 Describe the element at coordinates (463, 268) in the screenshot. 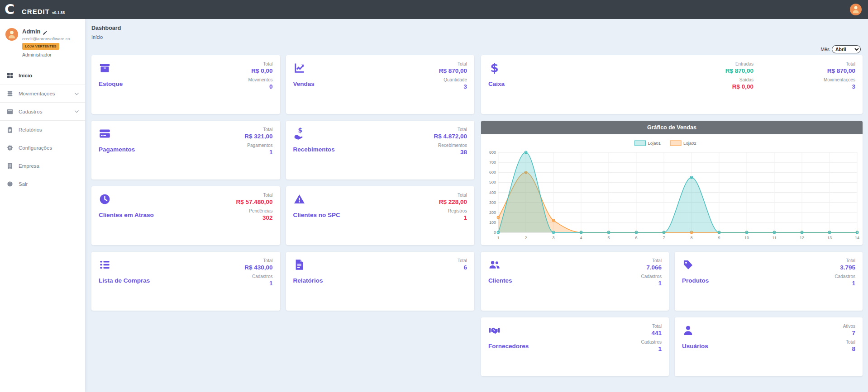

I see `stat-value: 6` at that location.